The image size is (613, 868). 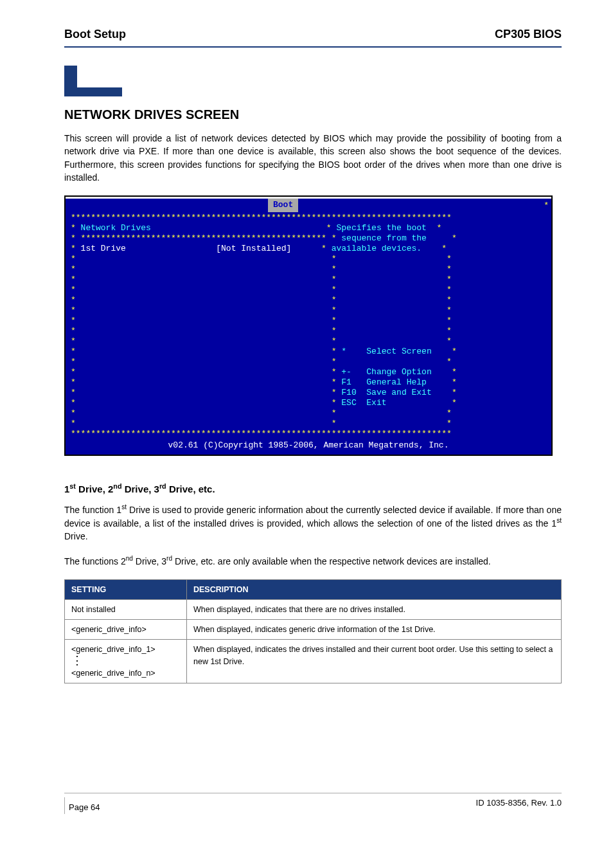 I want to click on page-number: Page 64, so click(x=84, y=808).